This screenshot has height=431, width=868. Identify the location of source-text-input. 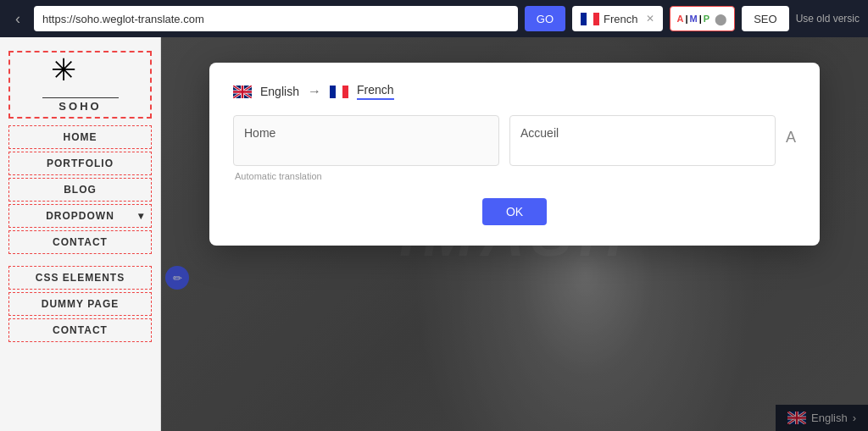
(366, 141).